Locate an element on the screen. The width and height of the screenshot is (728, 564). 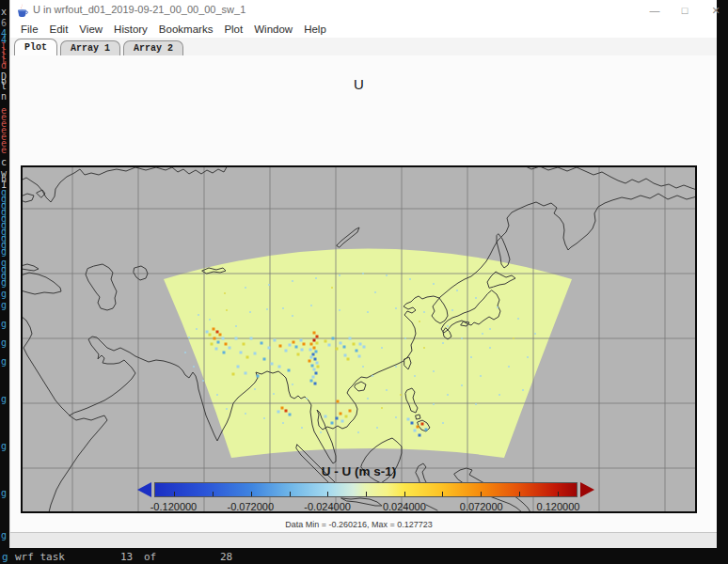
close-button: ✕ is located at coordinates (715, 10).